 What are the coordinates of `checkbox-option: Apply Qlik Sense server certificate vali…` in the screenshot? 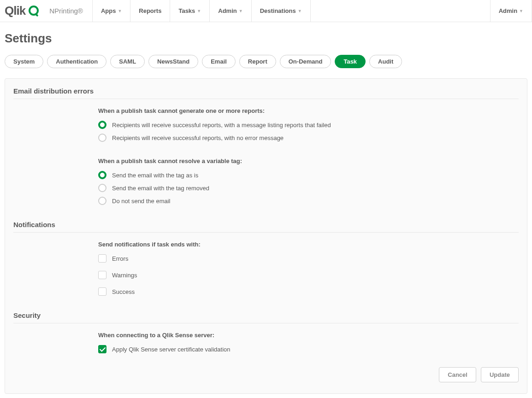 It's located at (308, 349).